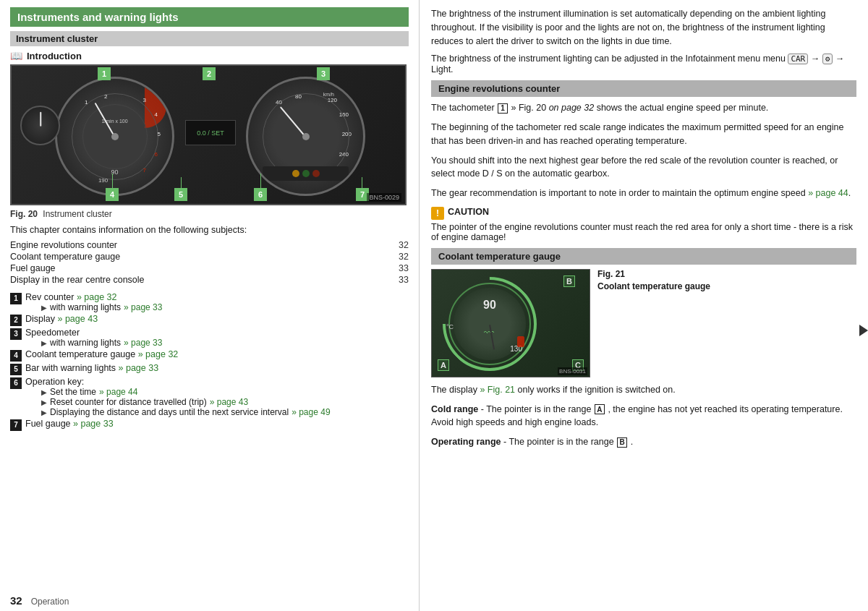 Image resolution: width=868 pixels, height=611 pixels. I want to click on sub-item-1-1: ▶ with warning lights » page 33, so click(101, 307).